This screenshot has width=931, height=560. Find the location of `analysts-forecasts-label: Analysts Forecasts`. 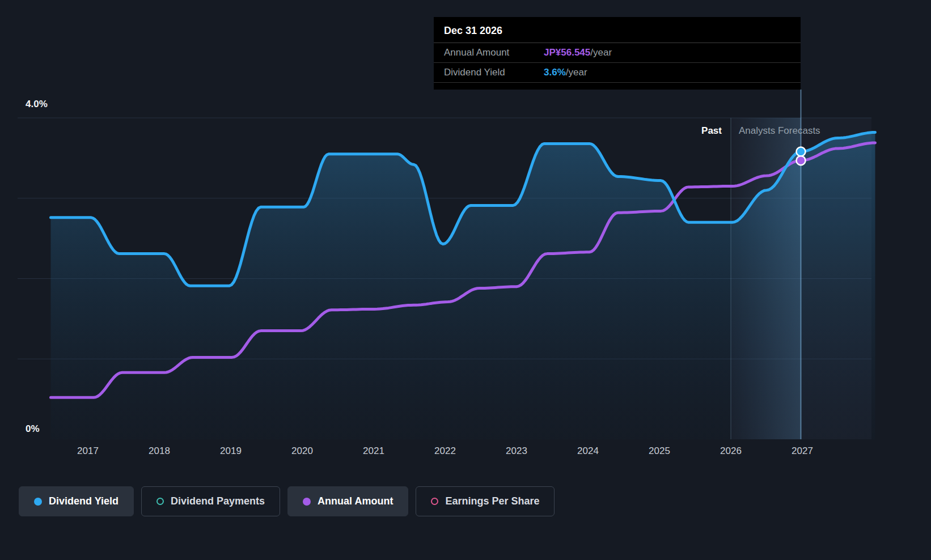

analysts-forecasts-label: Analysts Forecasts is located at coordinates (780, 131).